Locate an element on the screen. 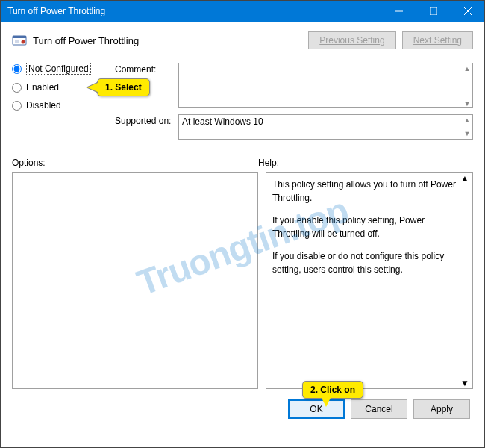 Image resolution: width=485 pixels, height=448 pixels. radio-group: Not Configured Enabled Disabled is located at coordinates (60, 103).